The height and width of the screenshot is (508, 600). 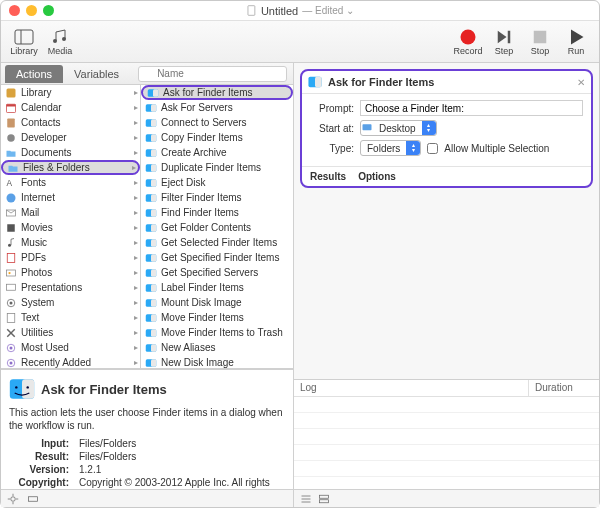 I want to click on music-icon, so click(x=11, y=243).